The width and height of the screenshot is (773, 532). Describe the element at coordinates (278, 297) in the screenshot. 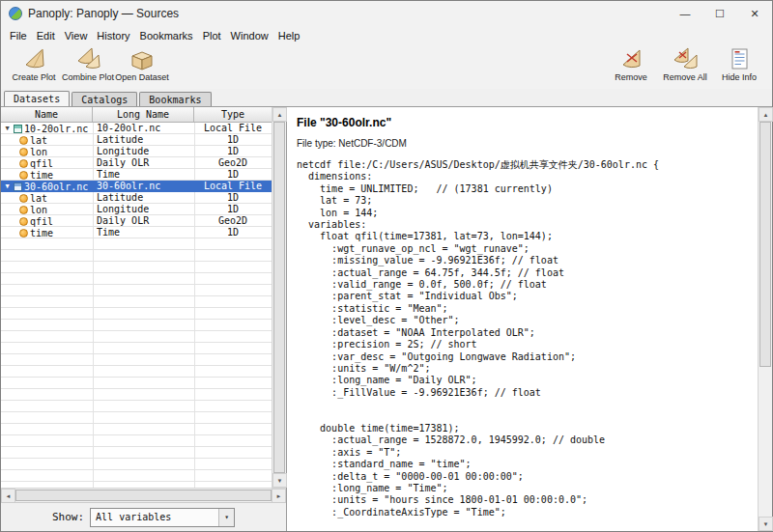

I see `table-vertical-scrollbar: ▲ ▼` at that location.